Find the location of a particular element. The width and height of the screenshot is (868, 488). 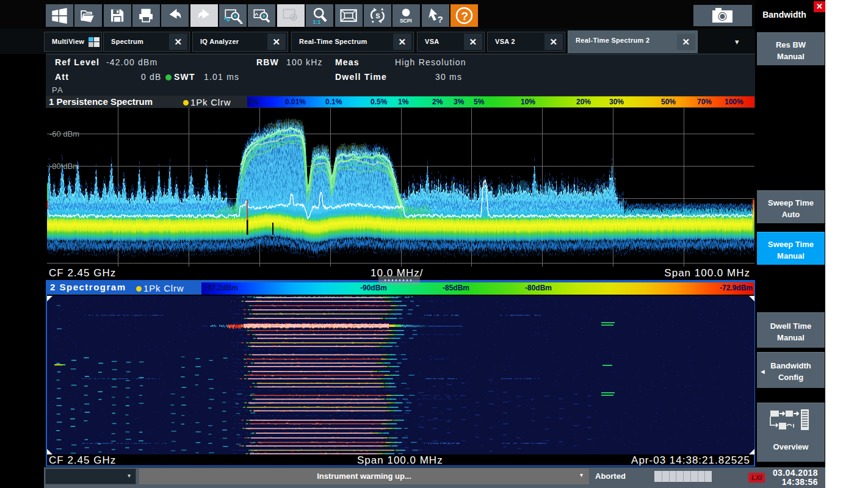

svg-text: 1:1 is located at coordinates (316, 22).